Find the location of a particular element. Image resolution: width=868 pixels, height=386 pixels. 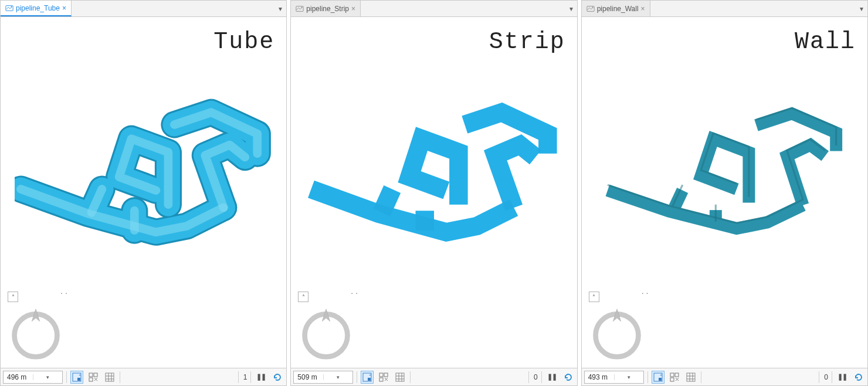

scene-tab: pipeline_Wall × is located at coordinates (616, 8).